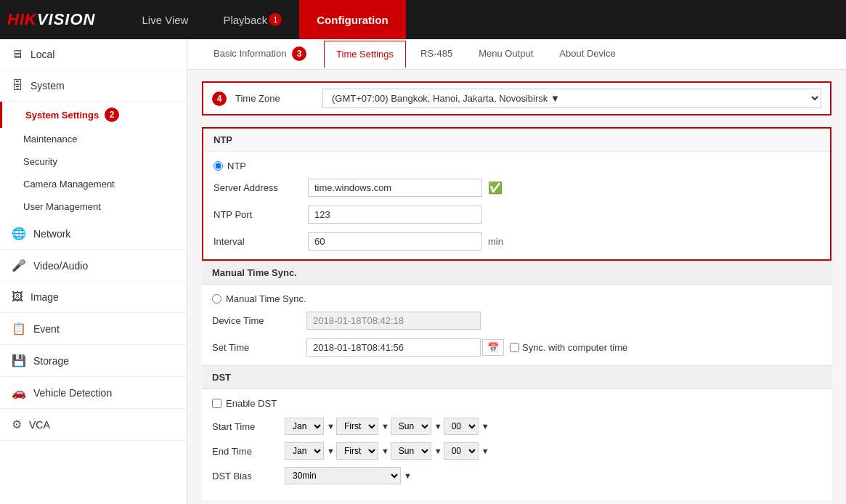 This screenshot has width=846, height=504. I want to click on set-time-row: Set Time 📅 Sync. with computer time, so click(517, 347).